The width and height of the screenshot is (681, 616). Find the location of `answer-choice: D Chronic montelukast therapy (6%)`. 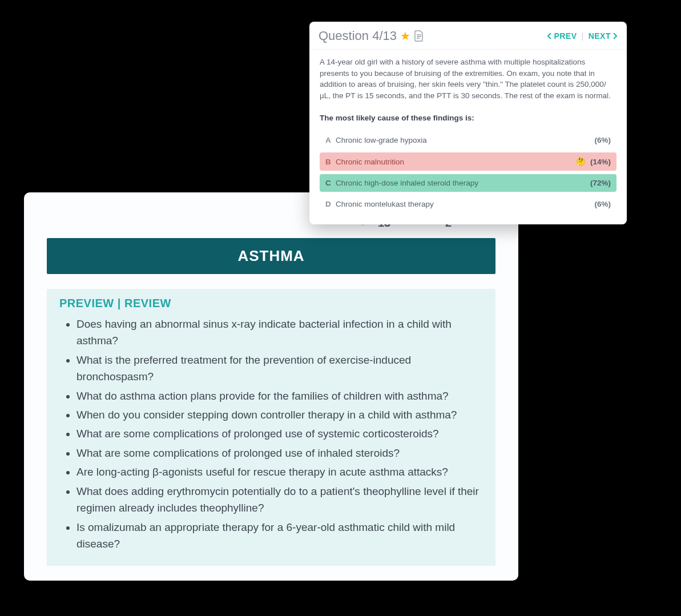

answer-choice: D Chronic montelukast therapy (6%) is located at coordinates (468, 204).